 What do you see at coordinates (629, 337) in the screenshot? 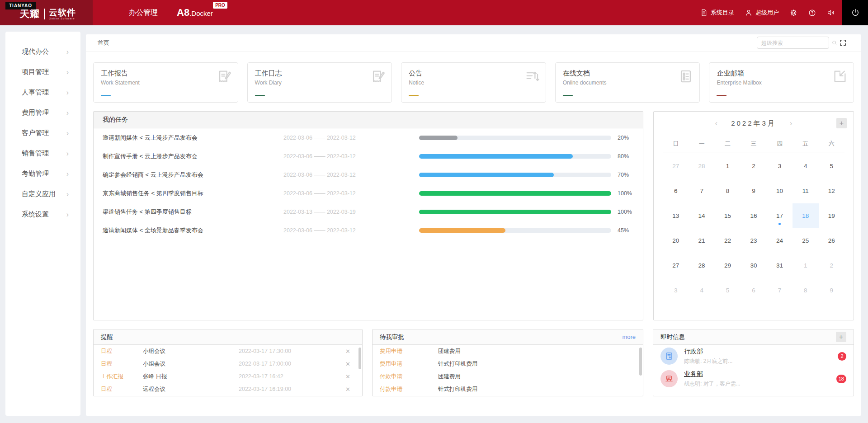
I see `approvals-more-link: more` at bounding box center [629, 337].